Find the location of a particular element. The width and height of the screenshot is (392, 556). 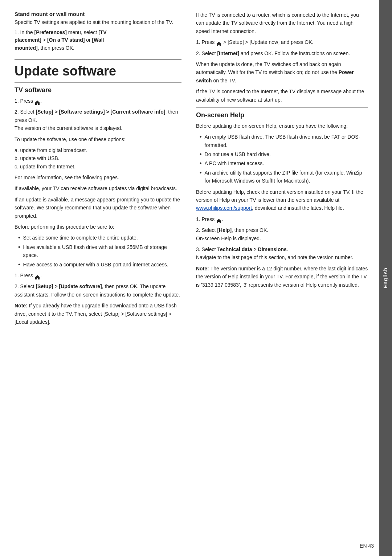

help-req-4: An archive utility that supports the ZIP… is located at coordinates (284, 177).